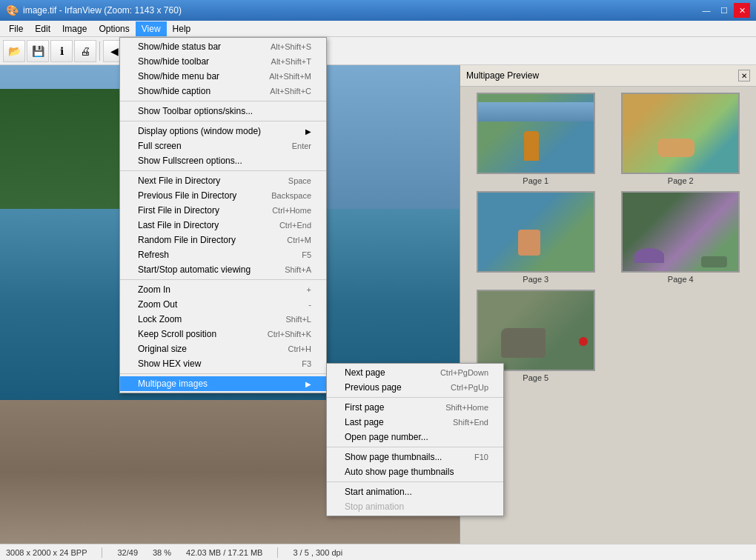  What do you see at coordinates (608, 76) in the screenshot?
I see `preview-header: Multipage Preview ✕` at bounding box center [608, 76].